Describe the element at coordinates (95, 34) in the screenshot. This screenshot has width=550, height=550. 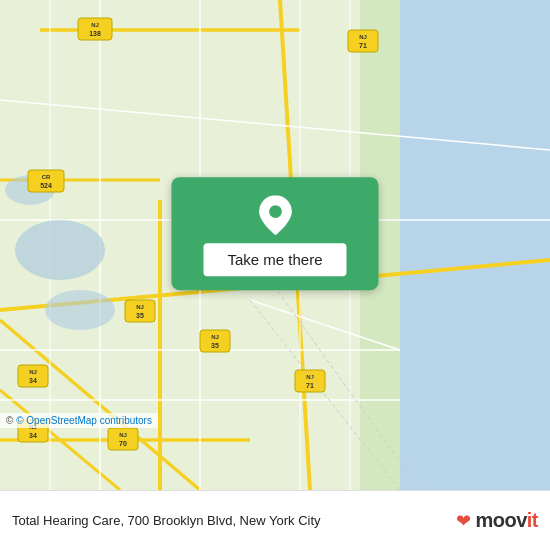
I see `svg-text: 138` at that location.